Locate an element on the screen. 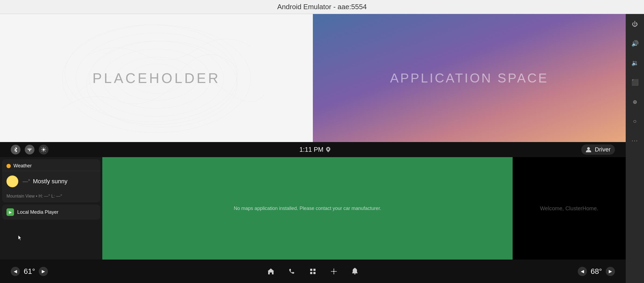 The width and height of the screenshot is (644, 283). power-icon: ⏻ is located at coordinates (635, 24).